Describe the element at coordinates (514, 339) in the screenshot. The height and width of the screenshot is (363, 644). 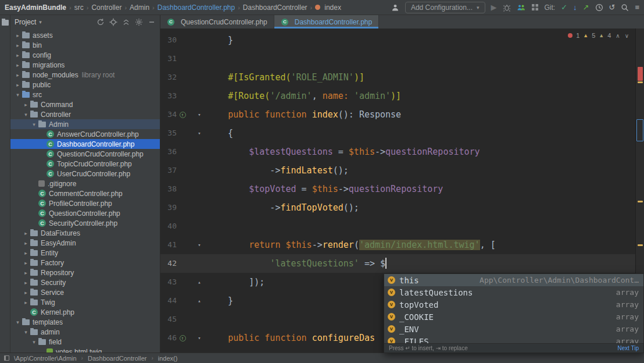
I see `completion-item: v_FILESarray` at that location.